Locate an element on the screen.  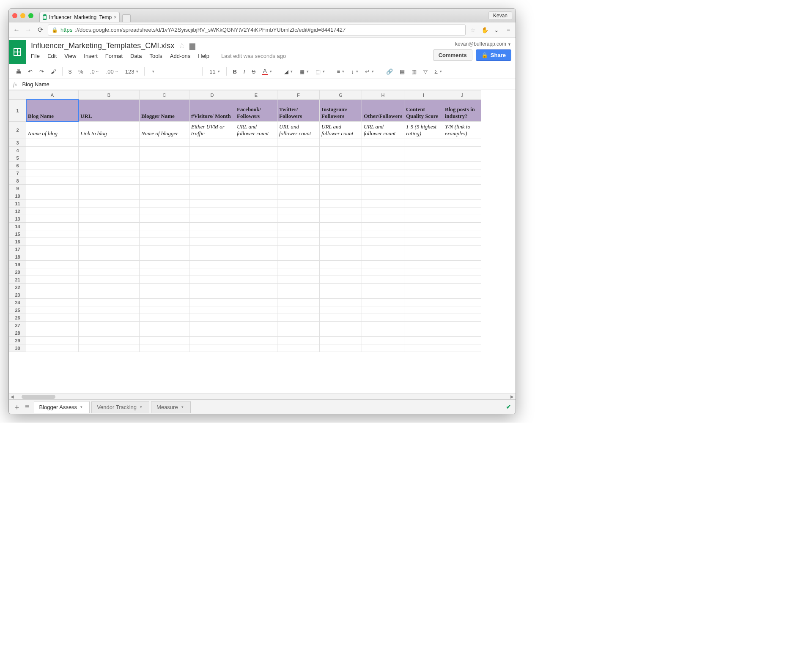
cell-B22 is located at coordinates (109, 287).